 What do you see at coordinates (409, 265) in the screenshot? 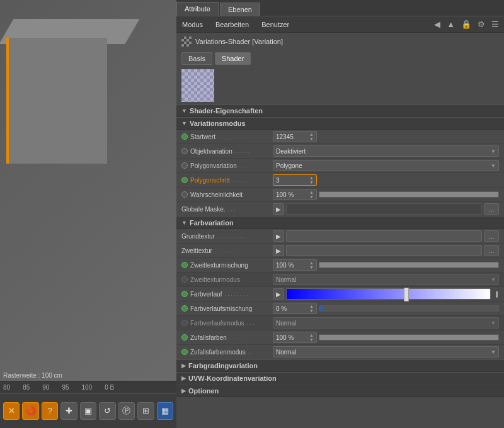
I see `ztm-fill` at bounding box center [409, 265].